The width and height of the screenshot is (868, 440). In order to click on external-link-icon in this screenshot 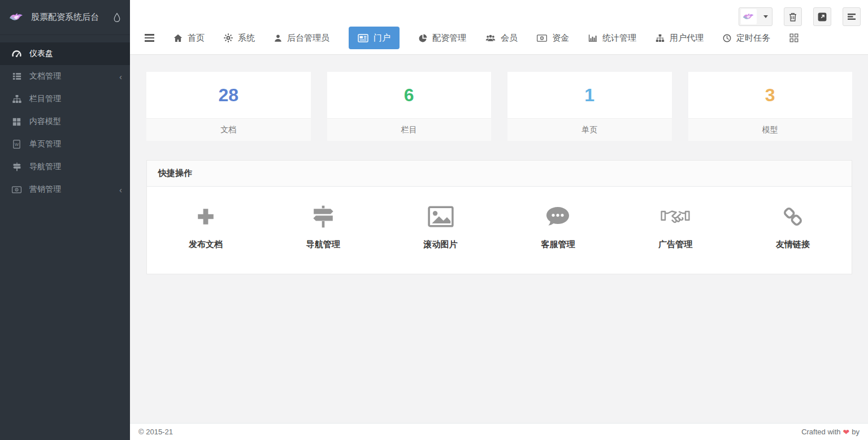, I will do `click(822, 17)`.